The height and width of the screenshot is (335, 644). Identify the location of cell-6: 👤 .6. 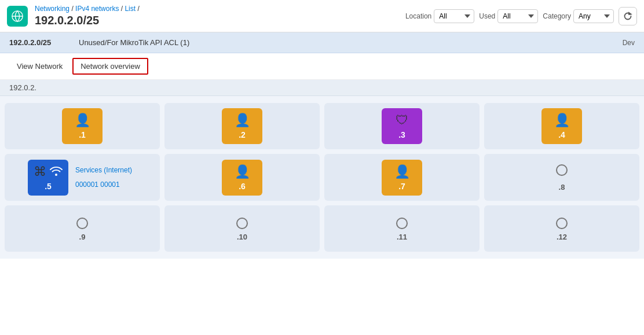
(242, 177).